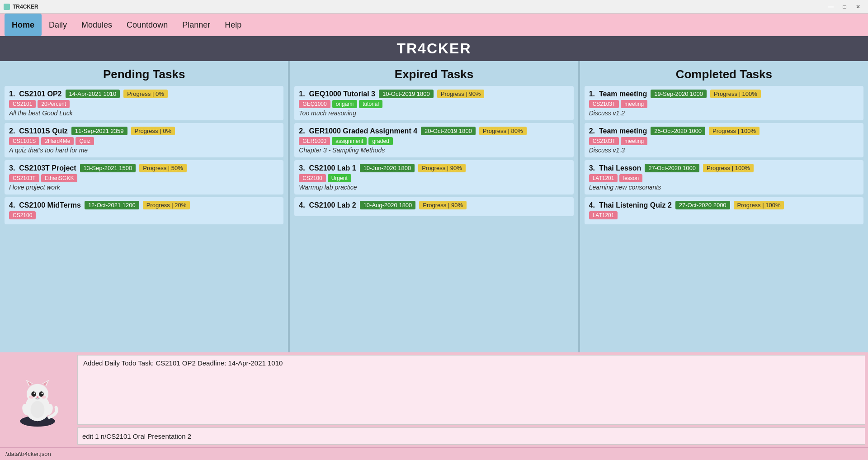 This screenshot has height=460, width=868. Describe the element at coordinates (166, 205) in the screenshot. I see `progress-badge: Progress | 20%` at that location.